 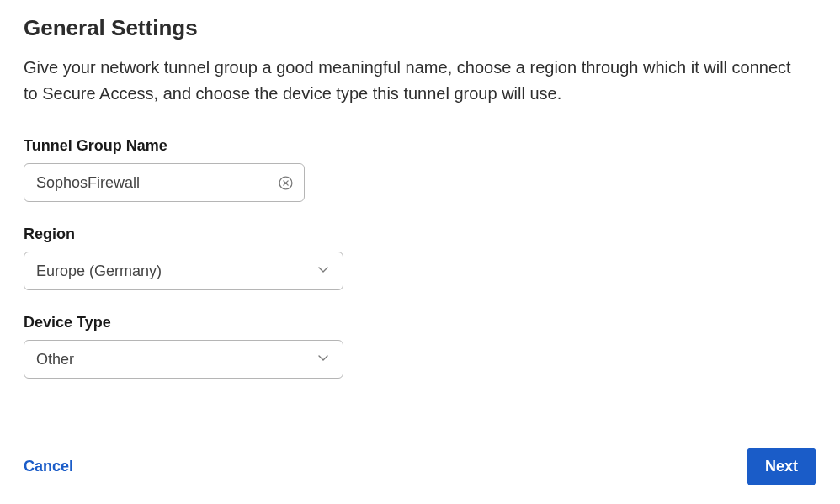 What do you see at coordinates (285, 183) in the screenshot?
I see `clear-input-icon` at bounding box center [285, 183].